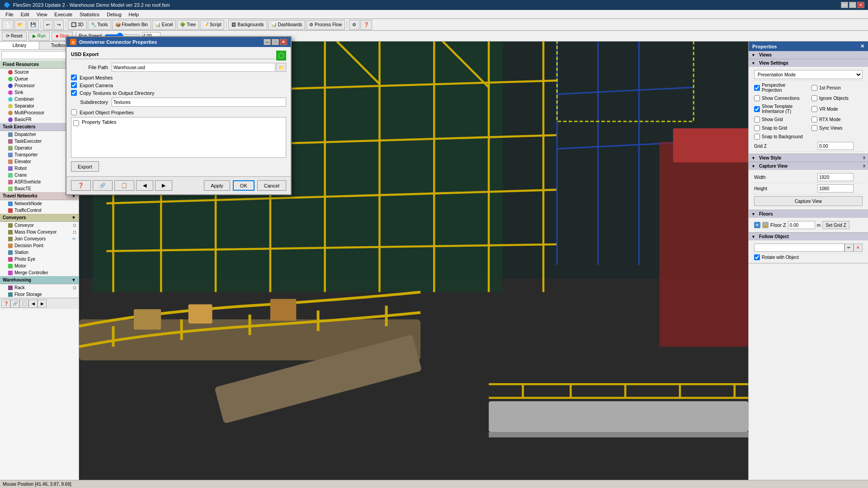 The width and height of the screenshot is (868, 488). What do you see at coordinates (179, 55) in the screenshot?
I see `usd-export-section-label: USD Export` at bounding box center [179, 55].